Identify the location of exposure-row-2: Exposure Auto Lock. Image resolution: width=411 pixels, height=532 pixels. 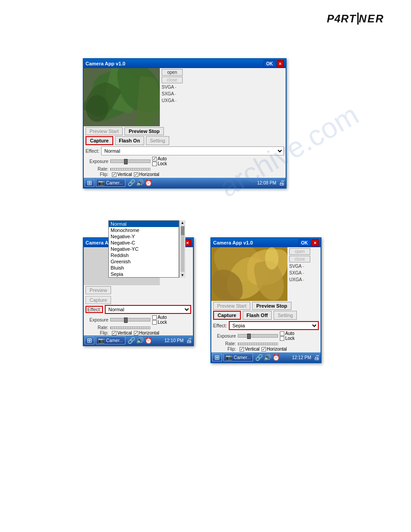
(138, 320).